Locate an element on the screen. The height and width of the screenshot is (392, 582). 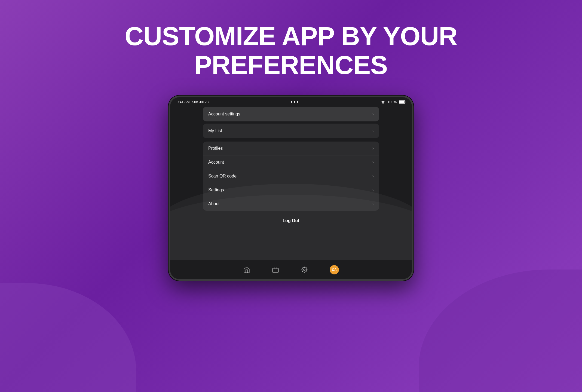
menu-section-1: Account settings › My List › is located at coordinates (291, 122).